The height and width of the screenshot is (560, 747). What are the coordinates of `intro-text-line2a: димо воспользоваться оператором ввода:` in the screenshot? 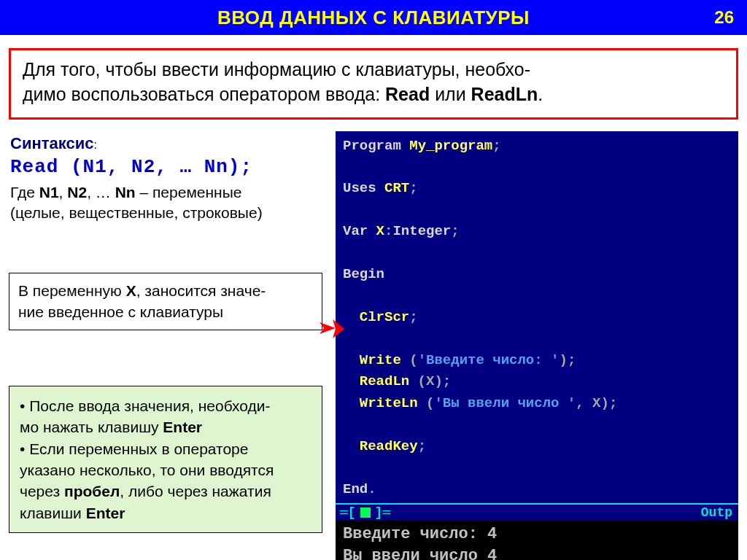 It's located at (204, 94).